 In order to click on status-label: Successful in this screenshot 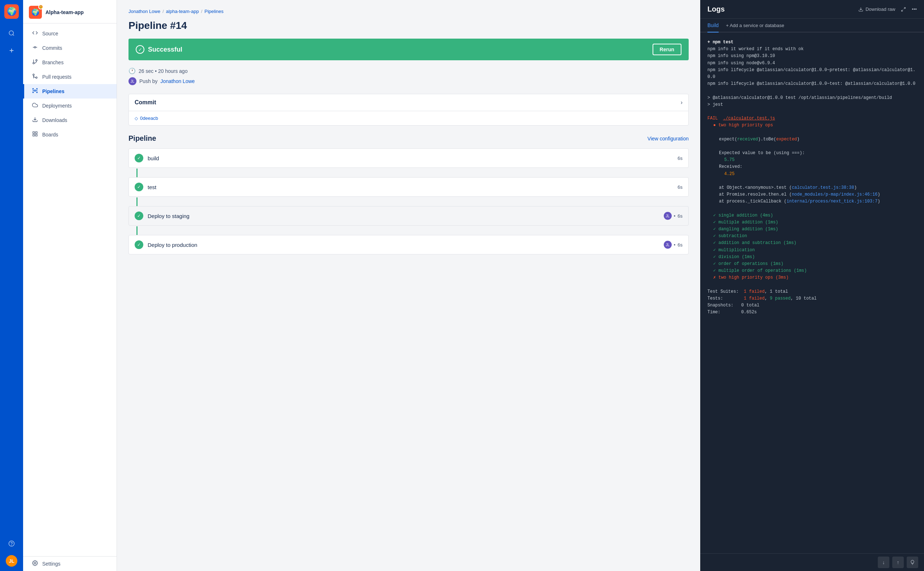, I will do `click(165, 49)`.